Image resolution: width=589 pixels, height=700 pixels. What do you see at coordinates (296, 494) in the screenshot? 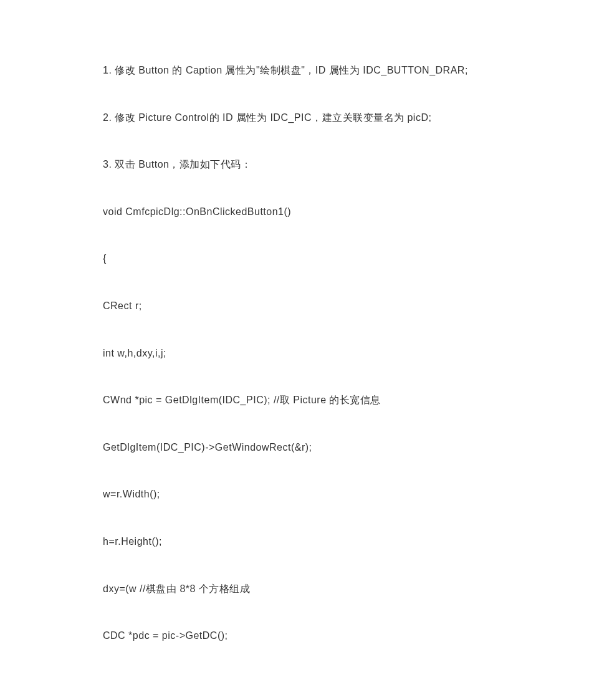
I see `code-line: w=r.Width();` at bounding box center [296, 494].